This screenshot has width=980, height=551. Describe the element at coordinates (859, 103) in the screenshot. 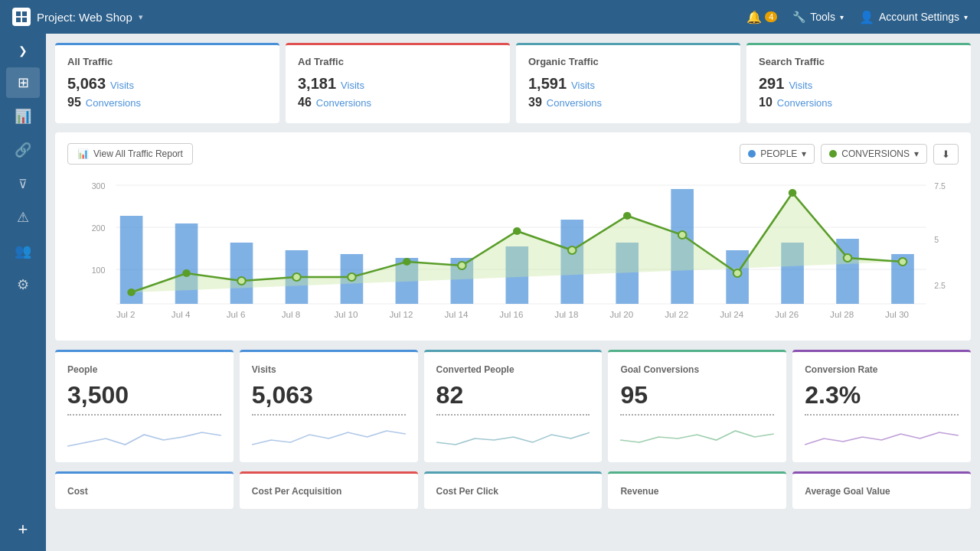

I see `search-traffic-conversions: 10 Conversions` at that location.